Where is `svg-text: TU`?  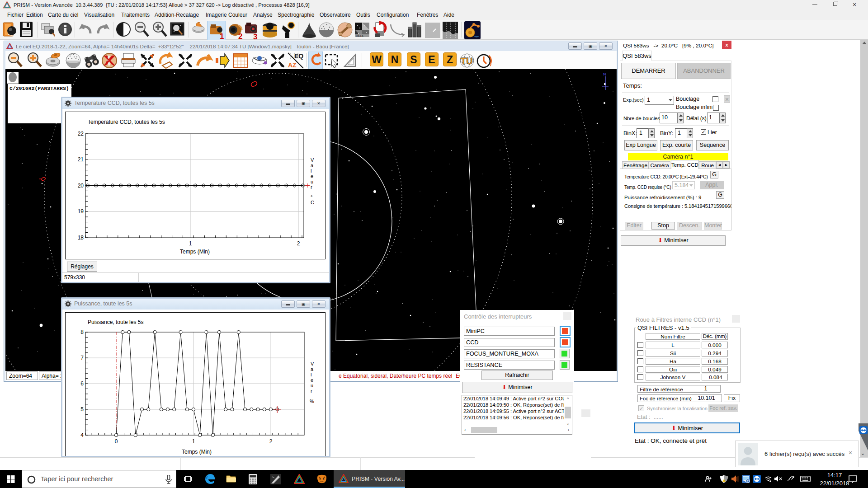 svg-text: TU is located at coordinates (467, 61).